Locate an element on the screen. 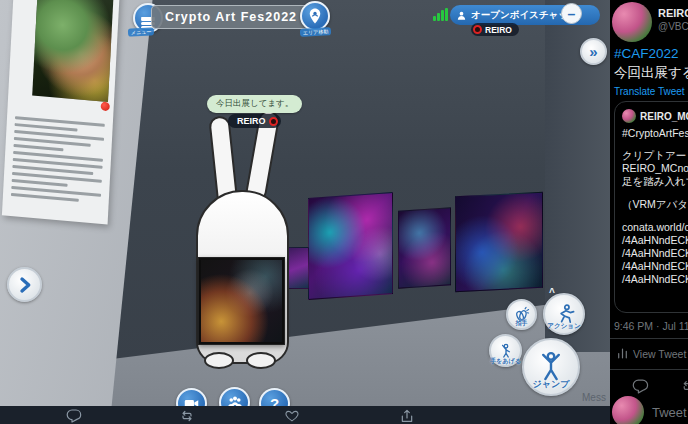 The image size is (688, 424). action-label: アクション is located at coordinates (564, 326).